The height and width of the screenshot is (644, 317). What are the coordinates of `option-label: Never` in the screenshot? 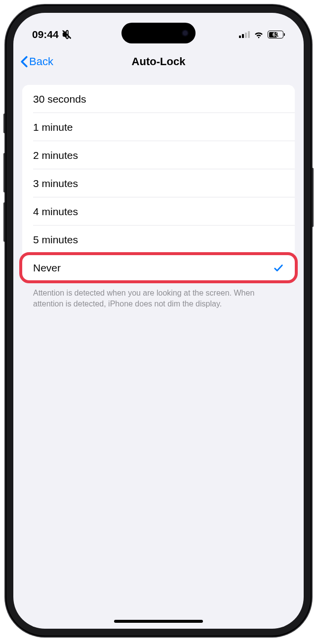 It's located at (47, 268).